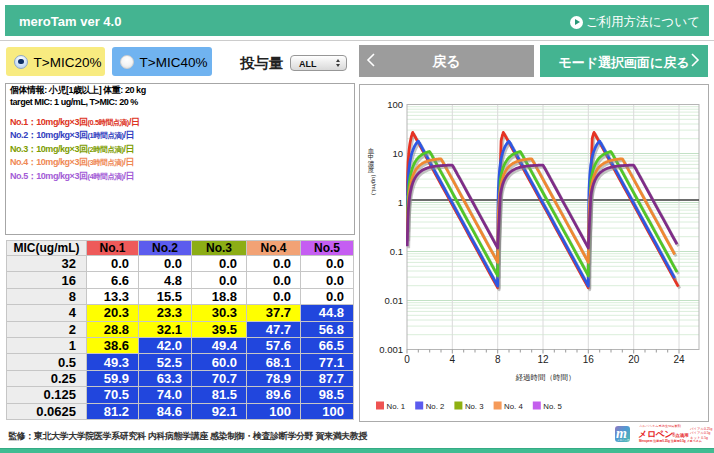 This screenshot has height=453, width=714. I want to click on svg-text: 経過時間（時間）, so click(546, 378).